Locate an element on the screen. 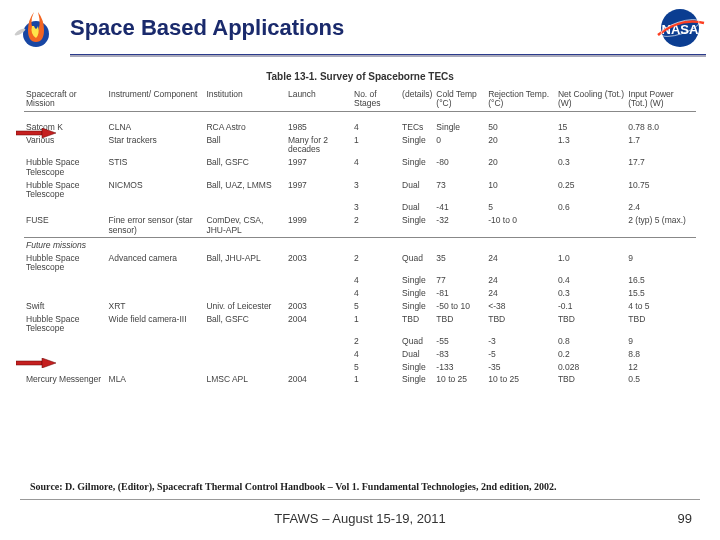  table-row: 2Quad-55-30.89 is located at coordinates (360, 342).